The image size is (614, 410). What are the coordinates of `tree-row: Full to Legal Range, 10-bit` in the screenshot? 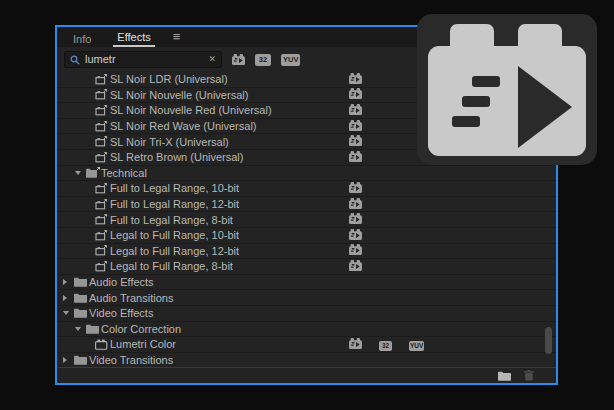 It's located at (306, 189).